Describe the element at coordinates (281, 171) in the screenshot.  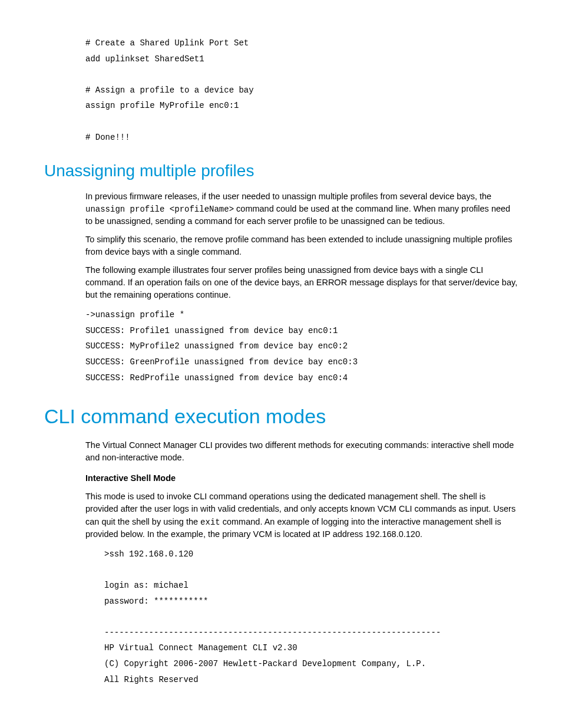
I see `heading-unassigning-profiles: Unassigning multiple profiles` at that location.